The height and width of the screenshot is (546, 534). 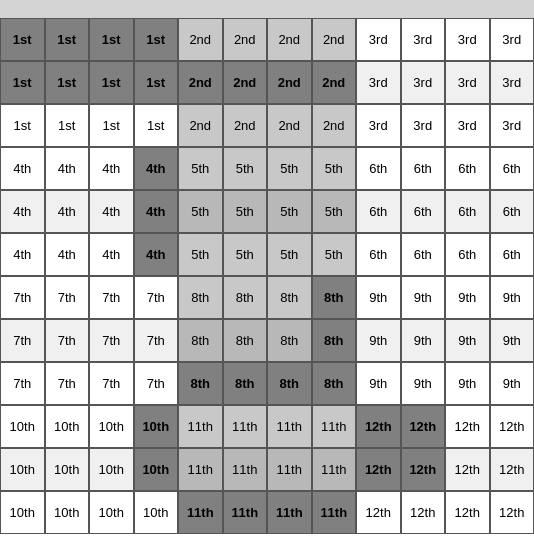 I want to click on title-bar, so click(x=267, y=9).